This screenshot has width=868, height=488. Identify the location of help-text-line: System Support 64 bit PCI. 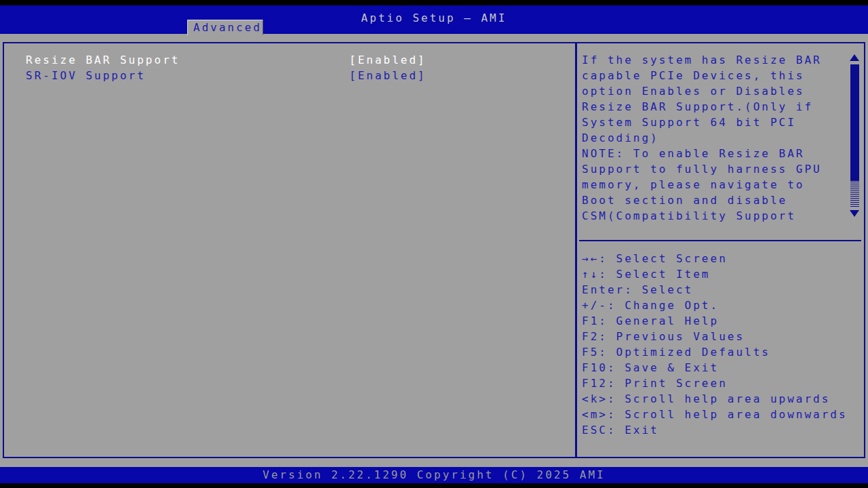
(715, 122).